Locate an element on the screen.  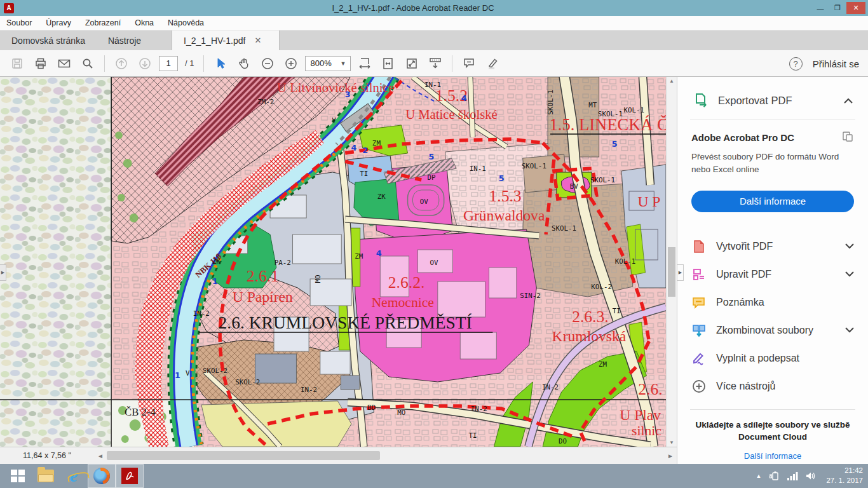
power-icon is located at coordinates (774, 476).